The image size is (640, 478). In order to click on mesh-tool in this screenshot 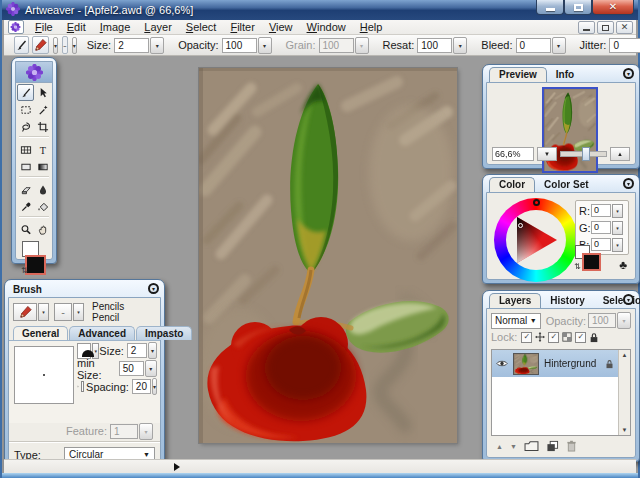, I will do `click(26, 150)`.